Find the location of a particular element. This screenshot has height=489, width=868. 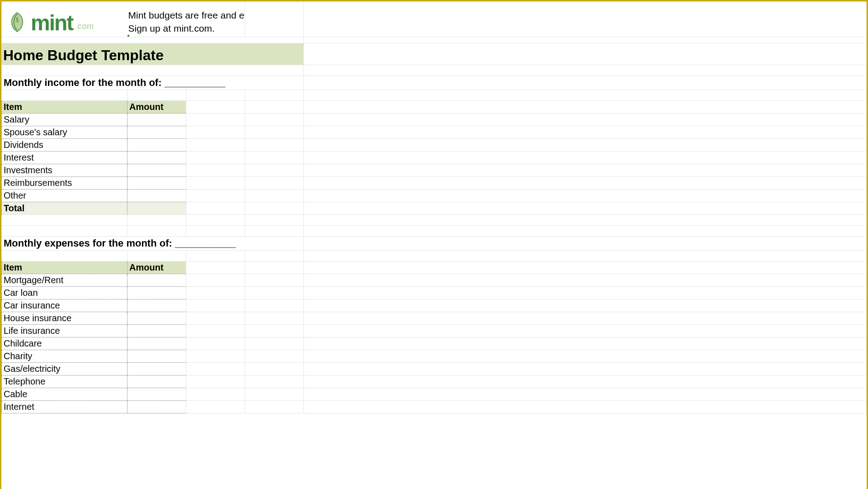

income-item: Investments is located at coordinates (65, 171).